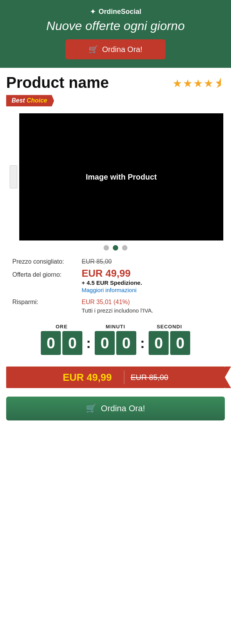 This screenshot has height=644, width=231. Describe the element at coordinates (123, 409) in the screenshot. I see `order-btn-label: Ordina Ora!` at that location.